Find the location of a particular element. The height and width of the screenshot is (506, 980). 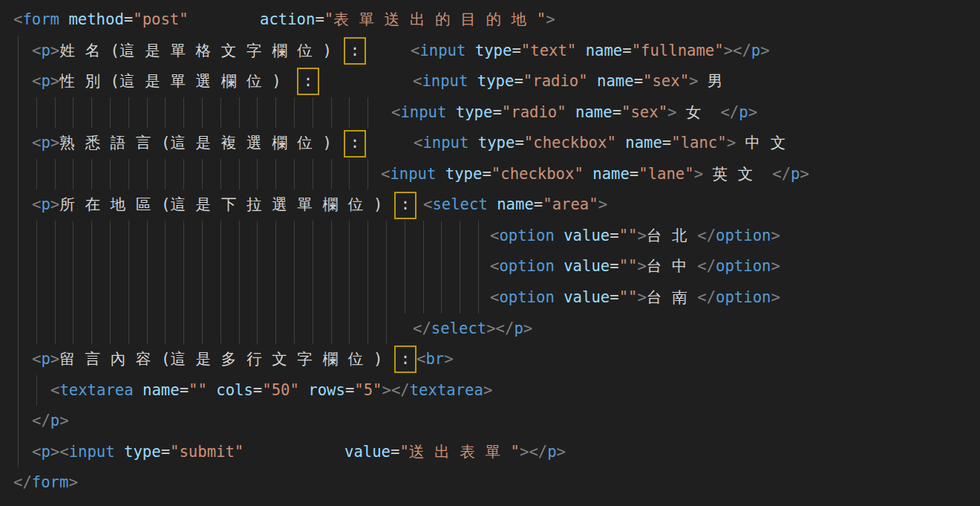

text-content-cjk: 台南 is located at coordinates (672, 298).